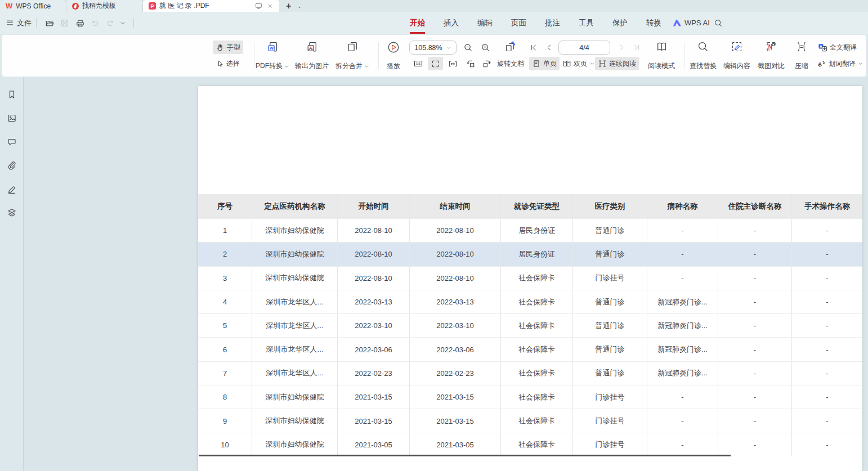 The width and height of the screenshot is (868, 471). I want to click on ribbon-tab-pages: 页面, so click(519, 23).